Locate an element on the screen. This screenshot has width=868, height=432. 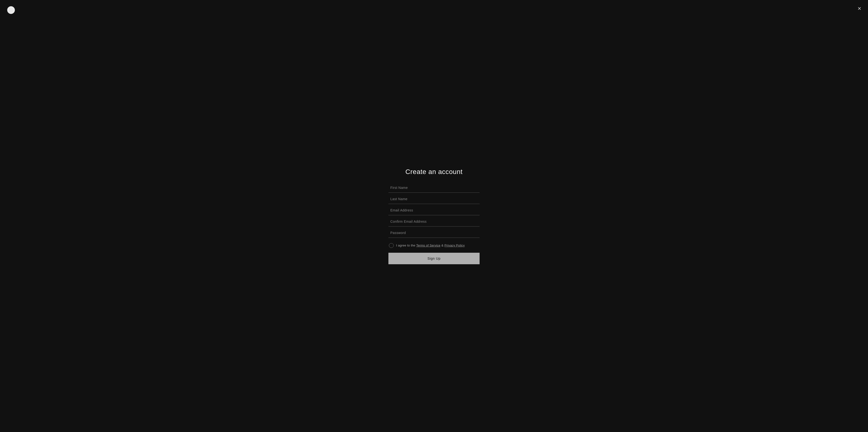
confirm-email-input is located at coordinates (434, 221).